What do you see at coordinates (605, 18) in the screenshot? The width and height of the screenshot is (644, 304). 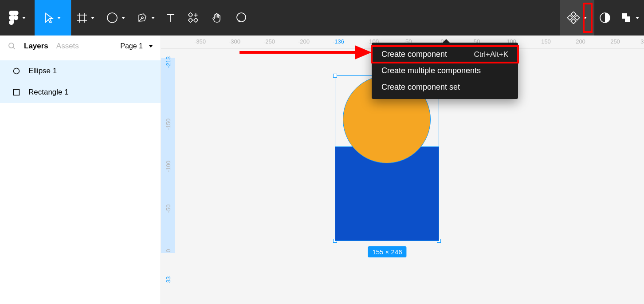 I see `mask-icon` at bounding box center [605, 18].